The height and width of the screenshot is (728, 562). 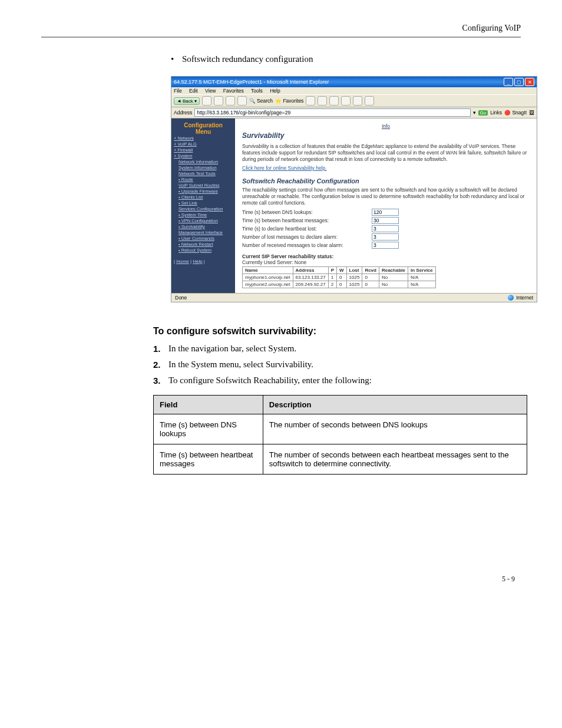 I want to click on sidebar-item-survivability: • Survivability, so click(x=206, y=226).